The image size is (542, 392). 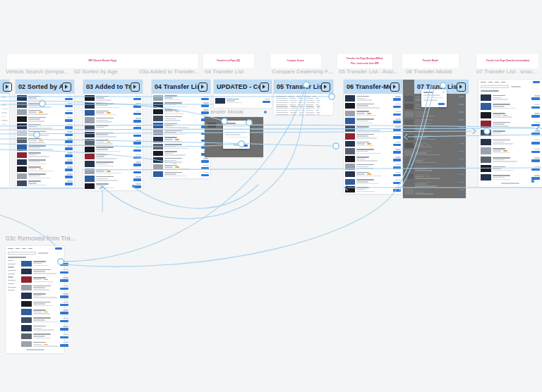 I want to click on artboard-b03: 03 Added to Tr..., so click(x=113, y=135).